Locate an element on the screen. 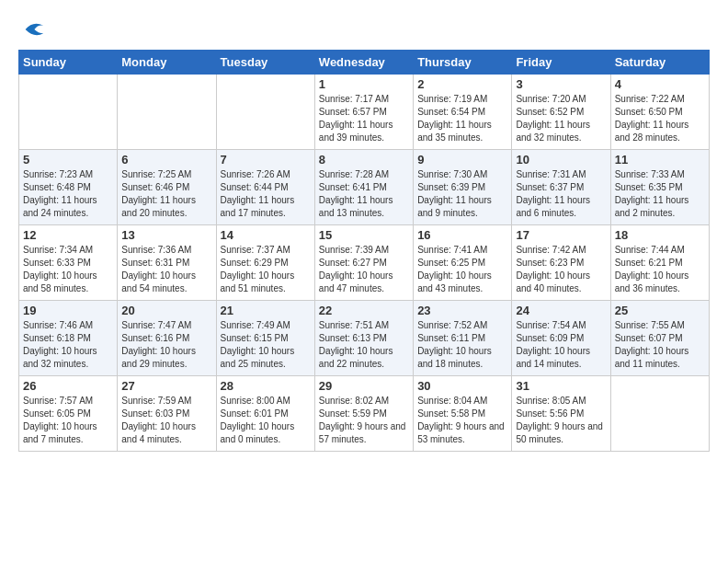 The height and width of the screenshot is (563, 728). calendar-cell: 23Sunrise: 7:52 AM Sunset: 6:11 PM Dayli… is located at coordinates (463, 339).